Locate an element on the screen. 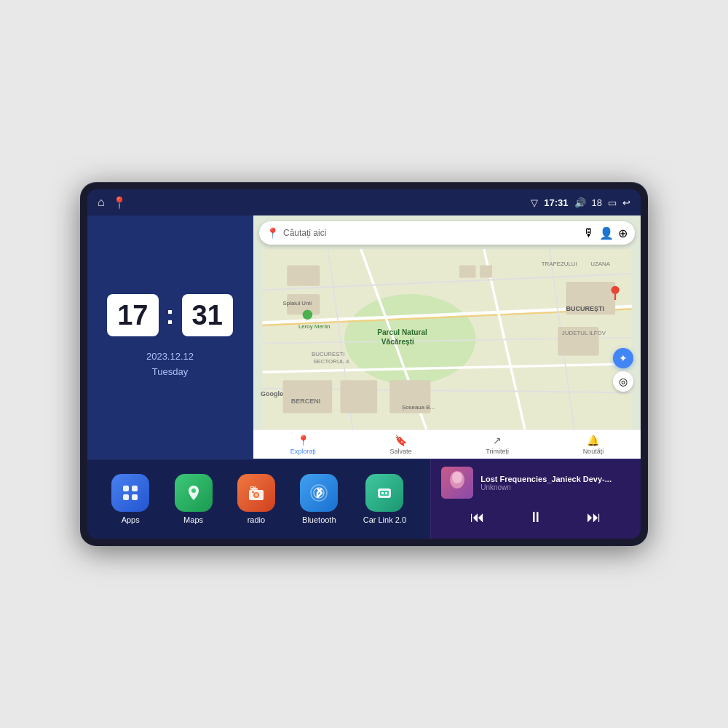 The image size is (728, 728). play-pause-button: ⏸ is located at coordinates (536, 517).